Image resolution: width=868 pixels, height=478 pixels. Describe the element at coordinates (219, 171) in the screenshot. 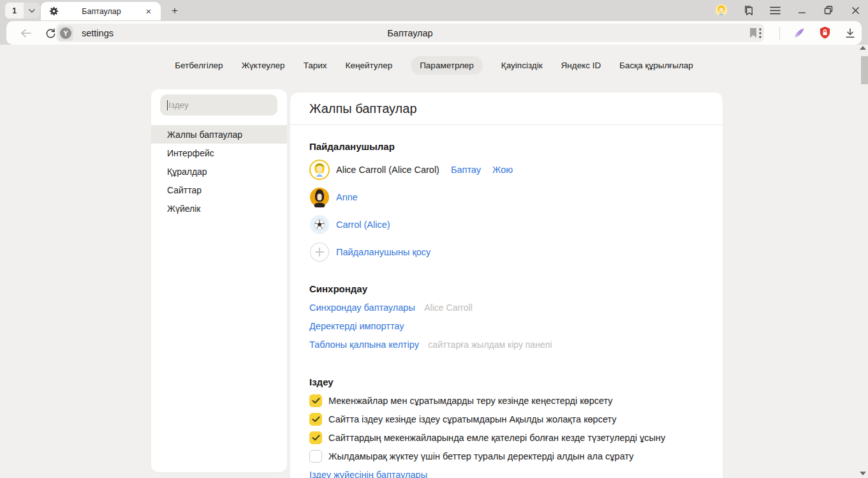

I see `sidebar-item-tools: Құралдар` at that location.